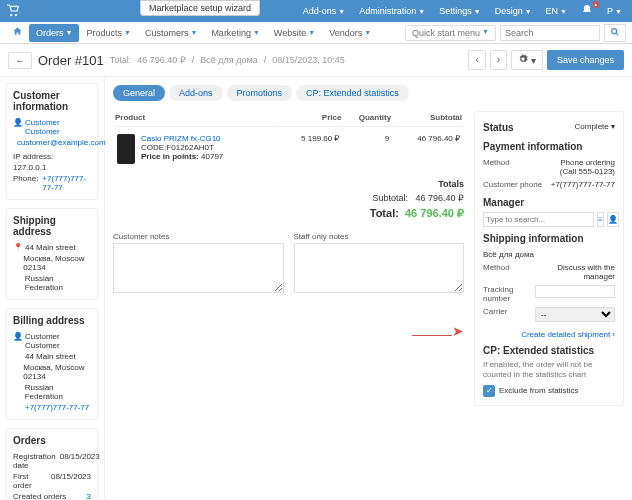  I want to click on carrier-select: --, so click(575, 314).